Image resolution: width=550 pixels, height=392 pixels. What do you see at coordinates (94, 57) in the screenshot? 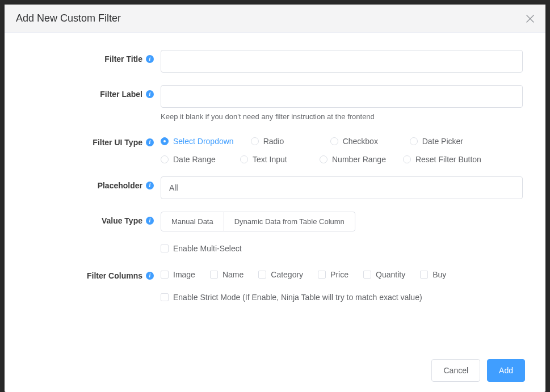
I see `filter-title-label: Filter Title i` at bounding box center [94, 57].